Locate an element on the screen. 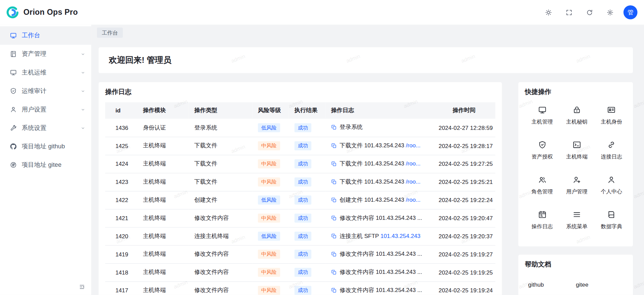 The height and width of the screenshot is (295, 644). risk-badge: 中风险 is located at coordinates (269, 291).